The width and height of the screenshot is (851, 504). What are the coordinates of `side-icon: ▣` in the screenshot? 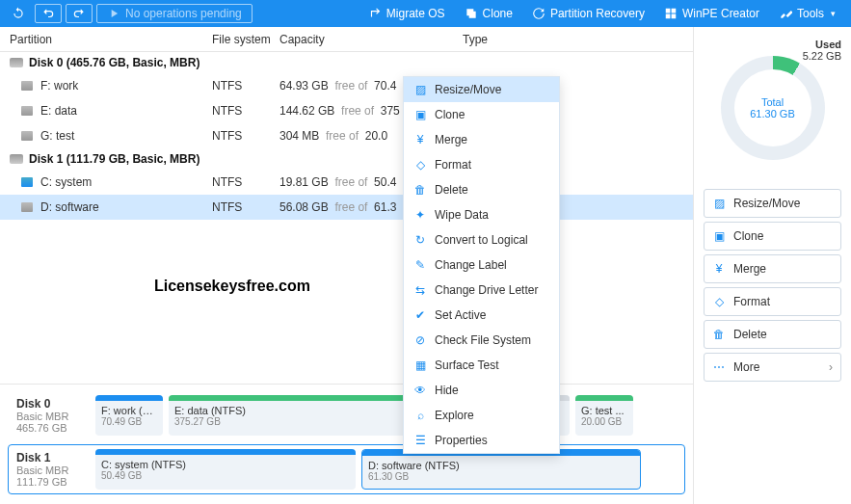 It's located at (719, 236).